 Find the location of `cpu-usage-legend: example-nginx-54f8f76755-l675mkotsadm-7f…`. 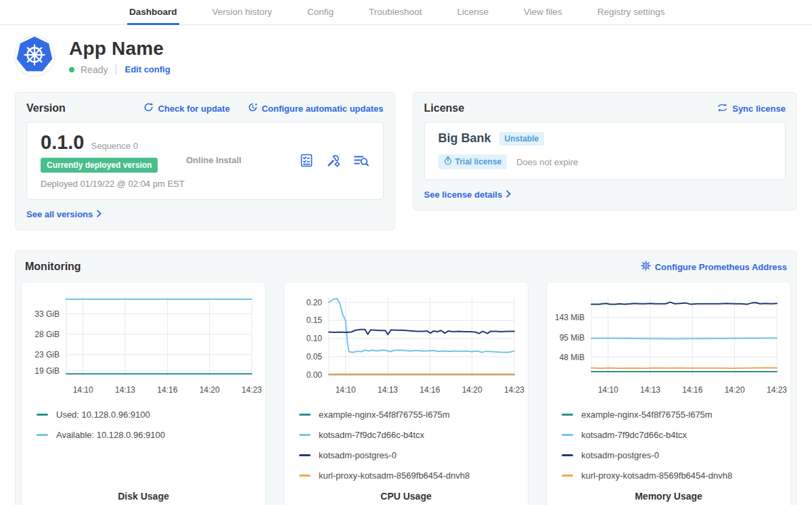

cpu-usage-legend: example-nginx-54f8f76755-l675mkotsadm-7f… is located at coordinates (413, 445).